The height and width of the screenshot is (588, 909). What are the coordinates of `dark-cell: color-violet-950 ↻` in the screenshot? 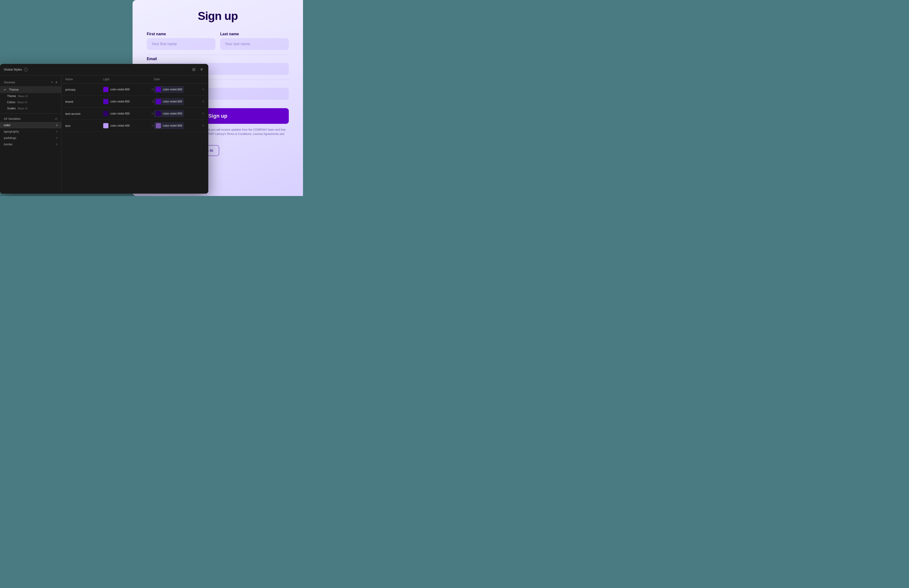 It's located at (179, 114).